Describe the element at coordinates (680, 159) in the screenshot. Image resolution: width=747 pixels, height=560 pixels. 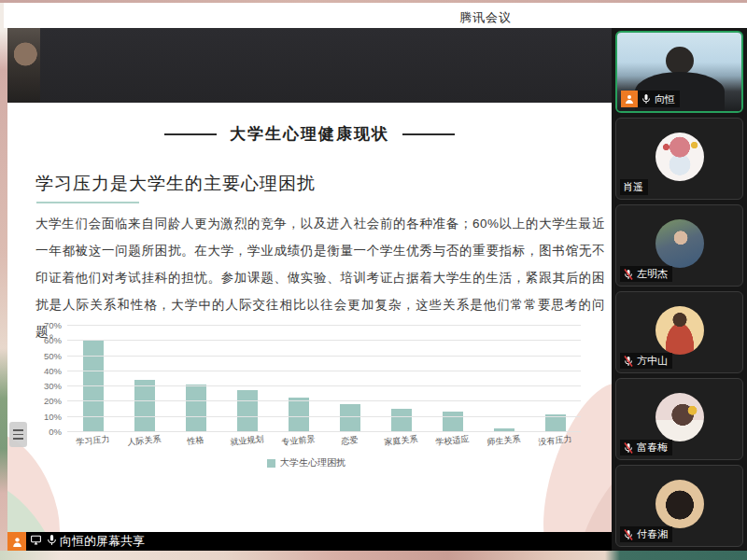
I see `participant-tile-肖遥: 肖遥` at that location.